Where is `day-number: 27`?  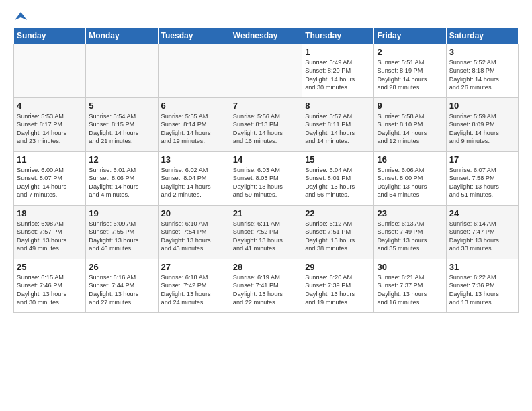
day-number: 27 is located at coordinates (194, 267).